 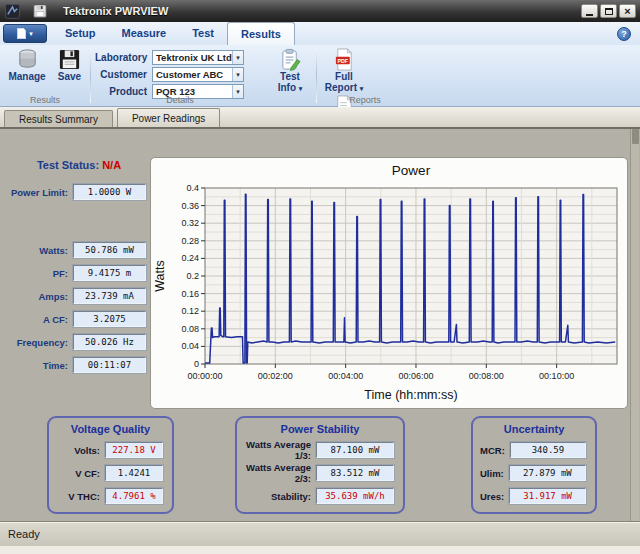 What do you see at coordinates (28, 60) in the screenshot?
I see `database-icon` at bounding box center [28, 60].